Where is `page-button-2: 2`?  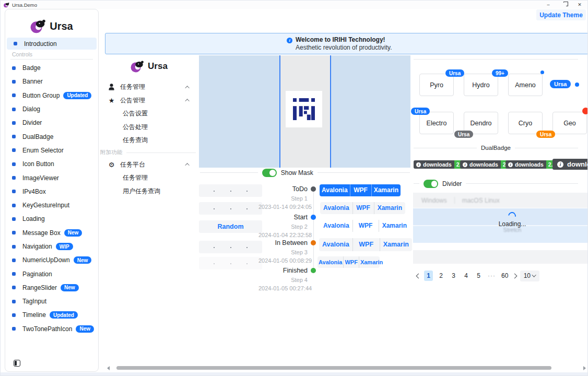
page-button-2: 2 is located at coordinates (441, 276).